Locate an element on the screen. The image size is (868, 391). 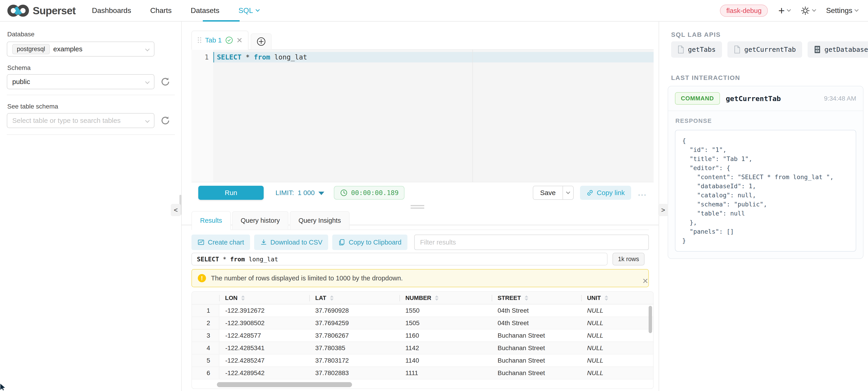
run-query-button: Run is located at coordinates (231, 193).